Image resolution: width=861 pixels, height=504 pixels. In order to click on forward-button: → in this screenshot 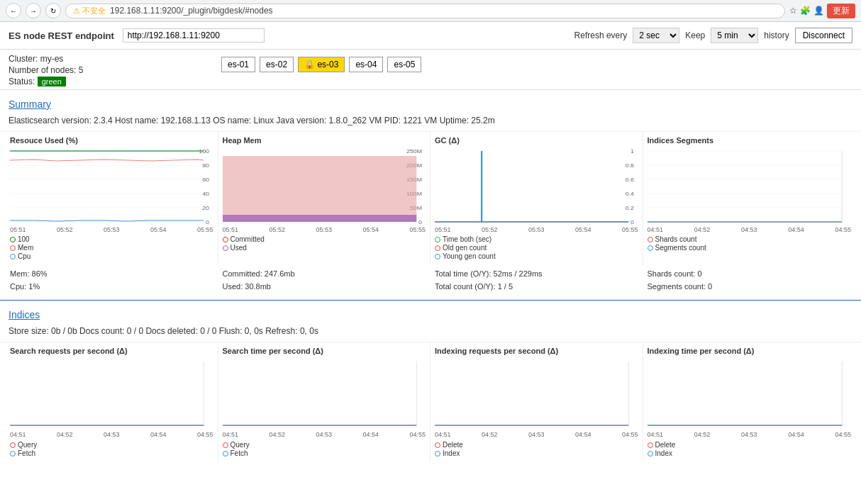, I will do `click(33, 11)`.